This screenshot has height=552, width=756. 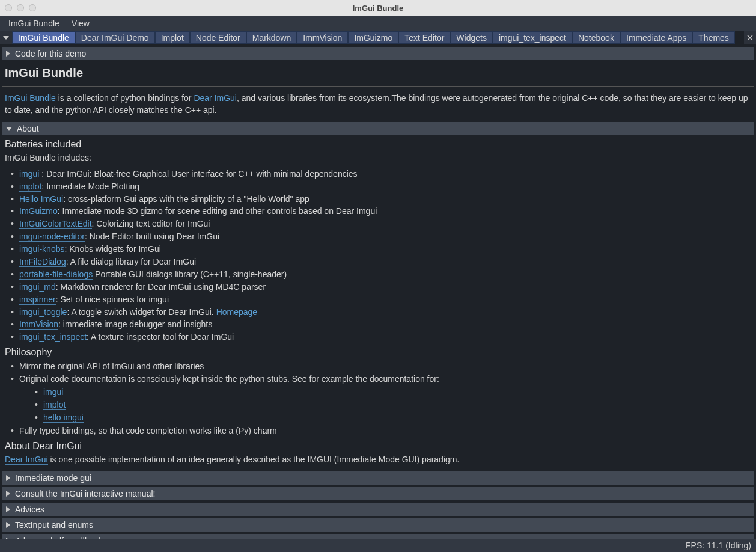 What do you see at coordinates (596, 37) in the screenshot?
I see `tab-notebook: Notebook` at bounding box center [596, 37].